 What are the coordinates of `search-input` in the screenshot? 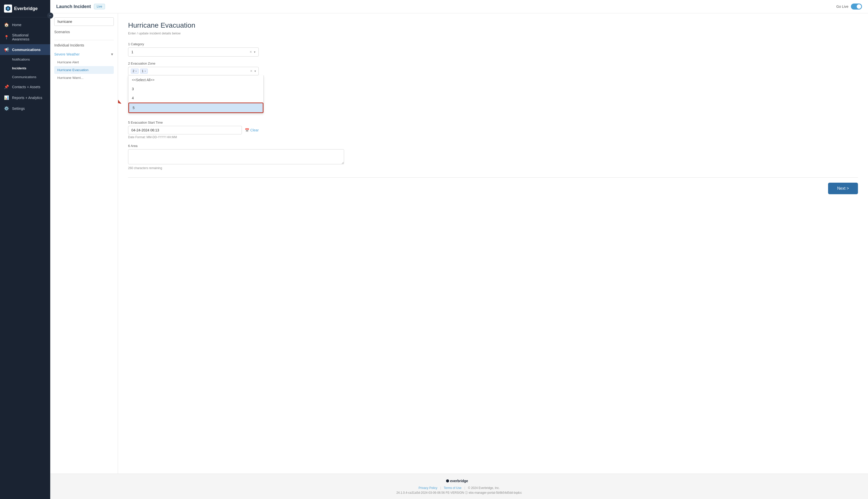 It's located at (84, 22).